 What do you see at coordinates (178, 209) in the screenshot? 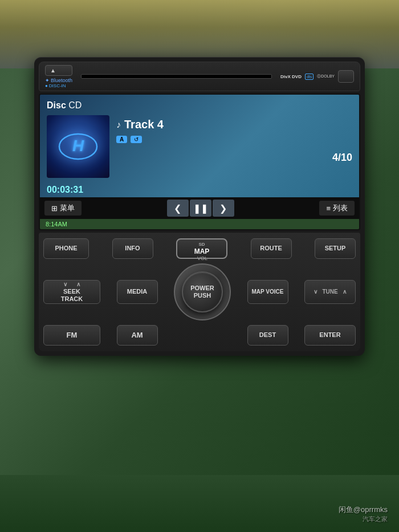
I see `prev-icon: ❮` at bounding box center [178, 209].